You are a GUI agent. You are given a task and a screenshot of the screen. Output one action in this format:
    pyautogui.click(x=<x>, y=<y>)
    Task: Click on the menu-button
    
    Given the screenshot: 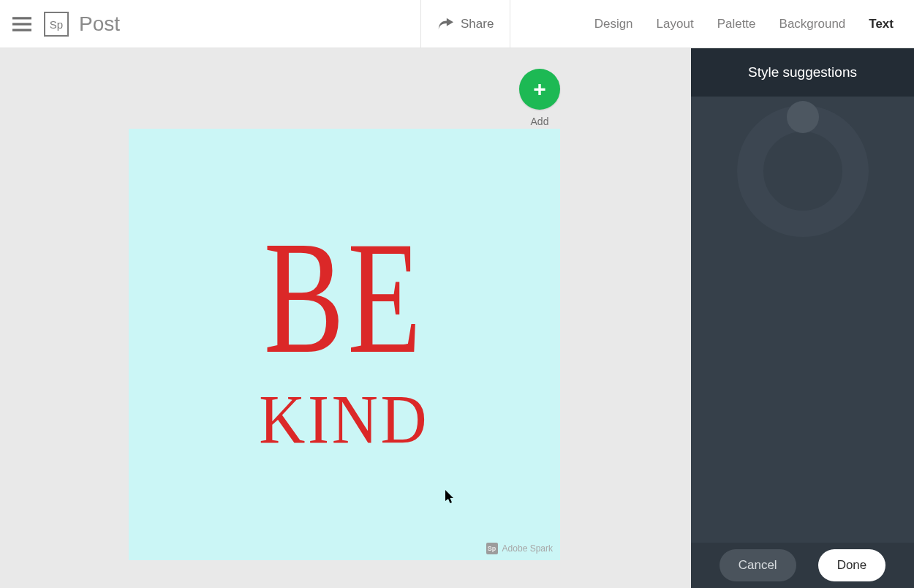 What is the action you would take?
    pyautogui.click(x=22, y=24)
    